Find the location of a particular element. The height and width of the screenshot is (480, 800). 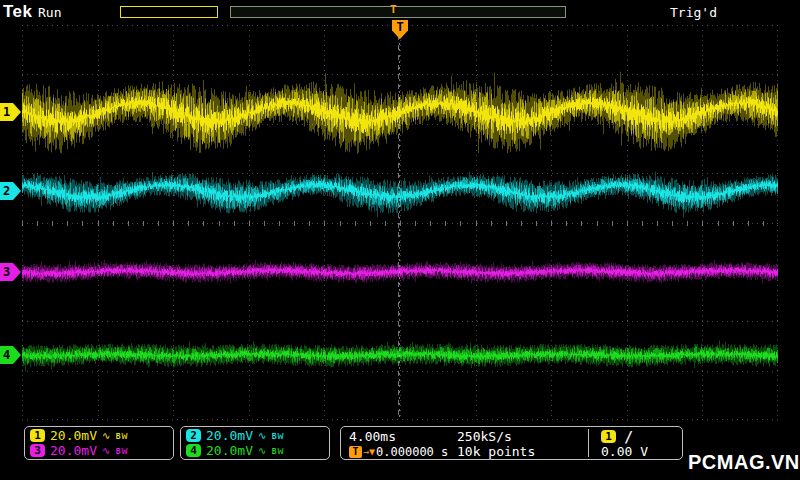

ch1-ch3-readout-box: 1 20.0mV ∿ ʙᴡ 3 20.0mV ∿ ʙᴡ is located at coordinates (99, 443).